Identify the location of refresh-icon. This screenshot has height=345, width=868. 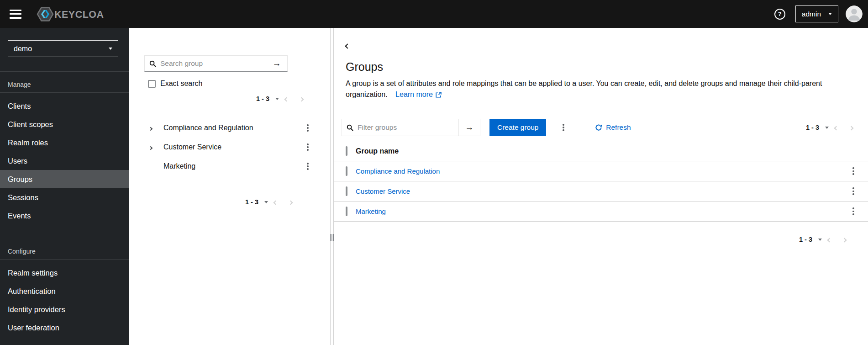
(599, 127).